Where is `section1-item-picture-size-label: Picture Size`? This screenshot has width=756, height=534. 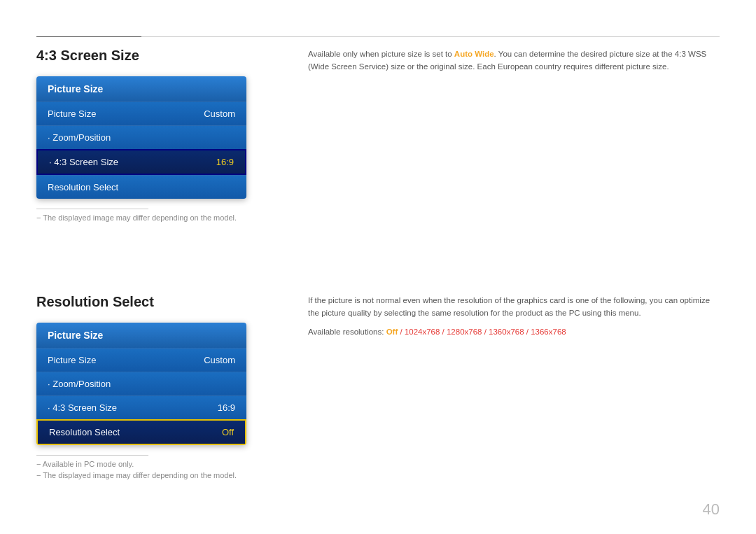
section1-item-picture-size-label: Picture Size is located at coordinates (71, 113).